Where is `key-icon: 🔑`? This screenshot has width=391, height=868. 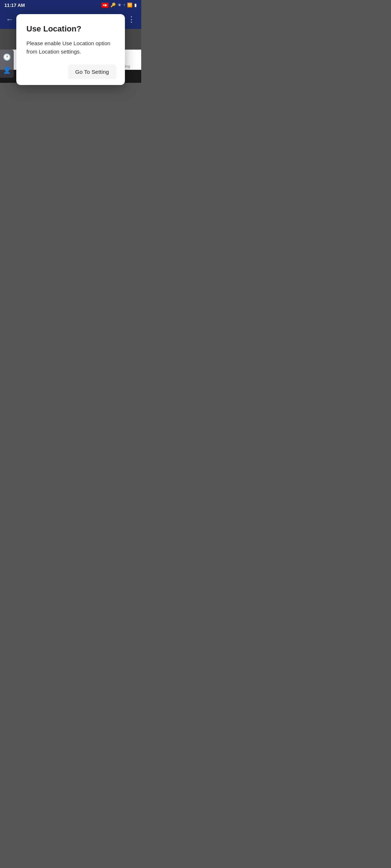 key-icon: 🔑 is located at coordinates (113, 5).